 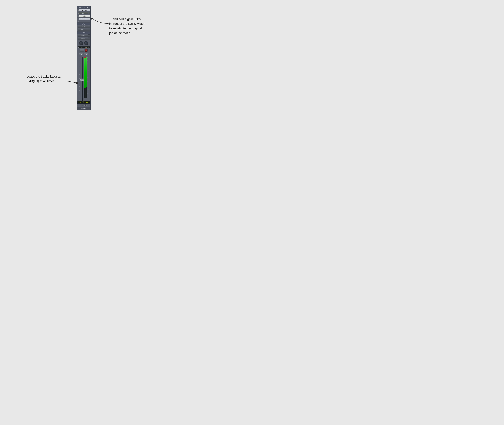 I want to click on insert-row-mjuc: MJUC ▼, so click(x=84, y=13).